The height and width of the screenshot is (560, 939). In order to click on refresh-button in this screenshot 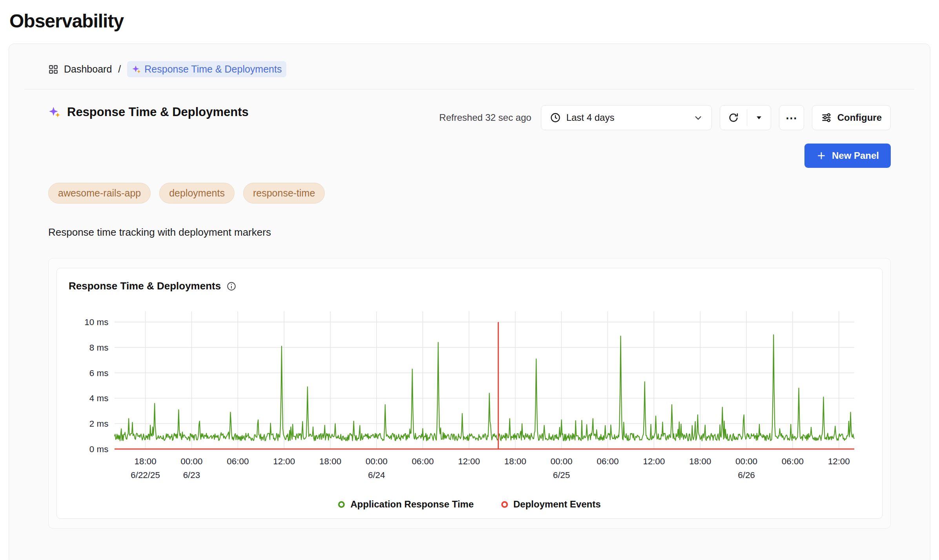, I will do `click(733, 118)`.